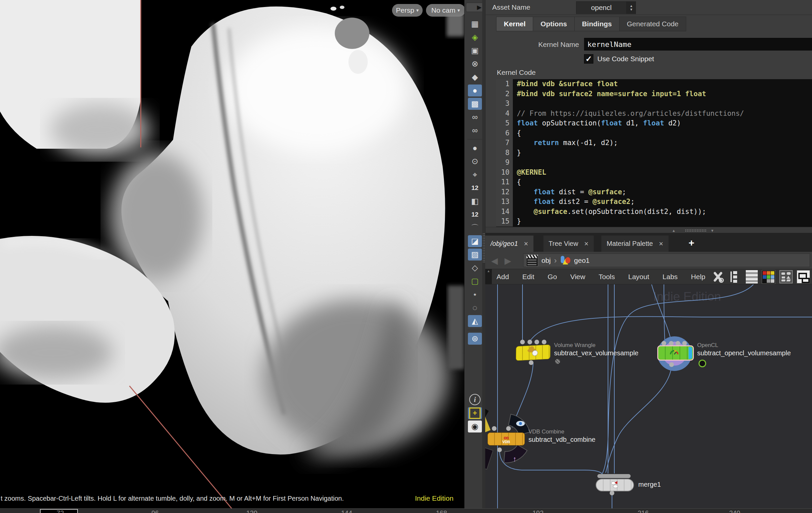 Image resolution: width=812 pixels, height=513 pixels. What do you see at coordinates (475, 228) in the screenshot?
I see `profile-curves-icon: ⌒` at bounding box center [475, 228].